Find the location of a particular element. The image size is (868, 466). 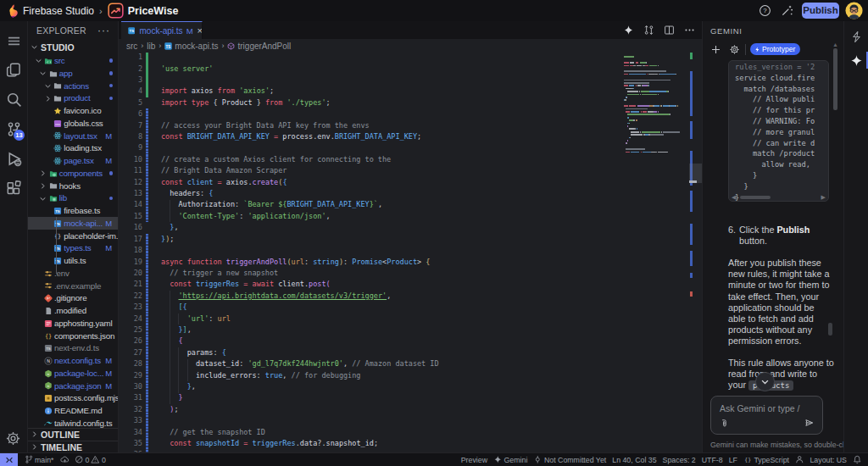

tree-item-components.json: {}components.json is located at coordinates (73, 336).